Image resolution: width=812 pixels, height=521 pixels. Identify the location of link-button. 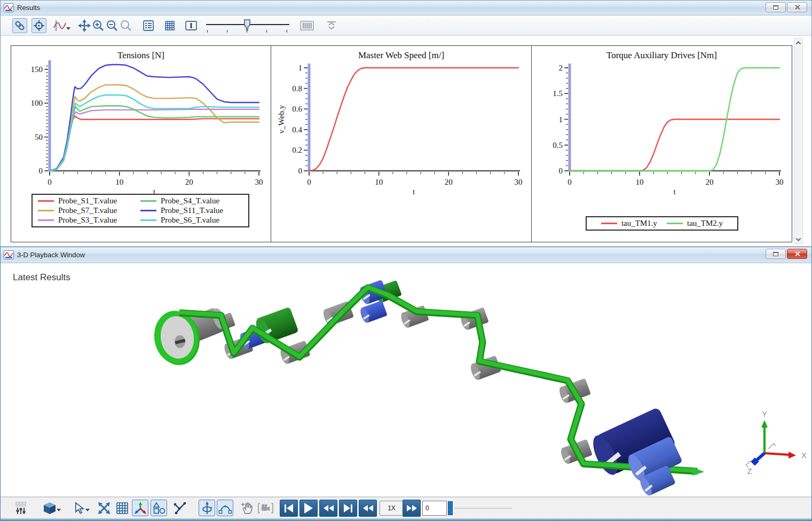
(20, 26).